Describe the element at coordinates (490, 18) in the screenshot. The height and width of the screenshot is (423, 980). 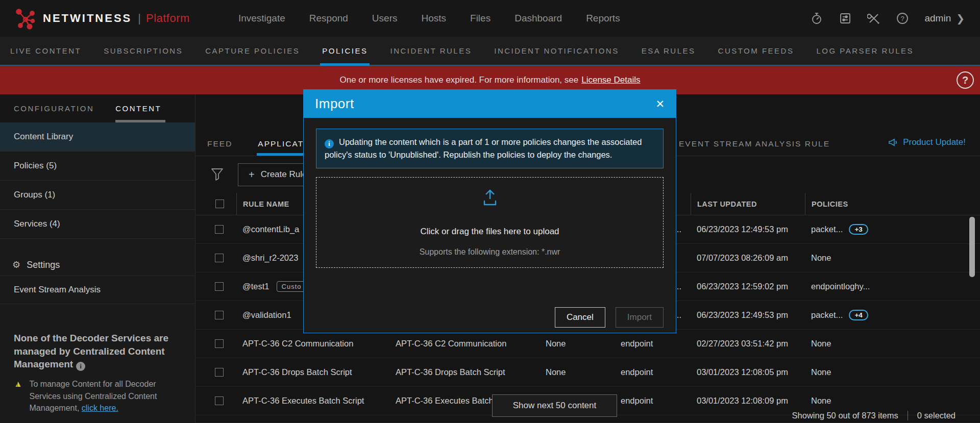
I see `top-navigation-bar: NETWITNESS | Platform InvestigateRespond…` at that location.